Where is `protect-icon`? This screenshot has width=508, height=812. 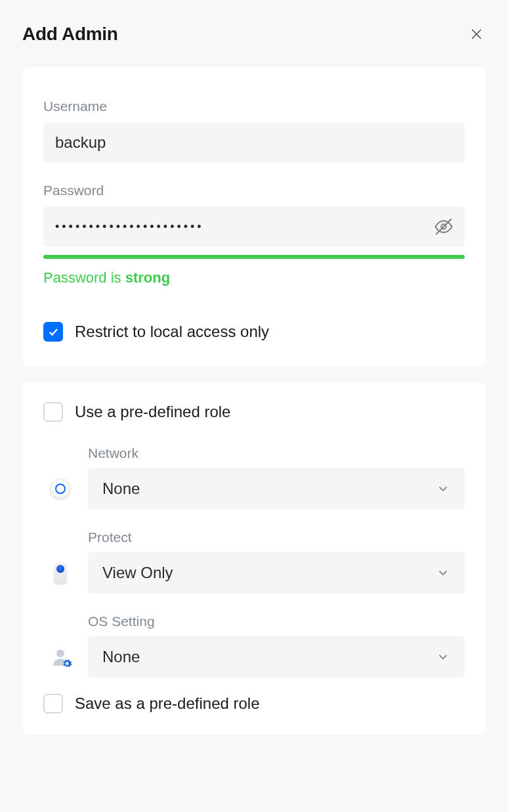 protect-icon is located at coordinates (60, 573).